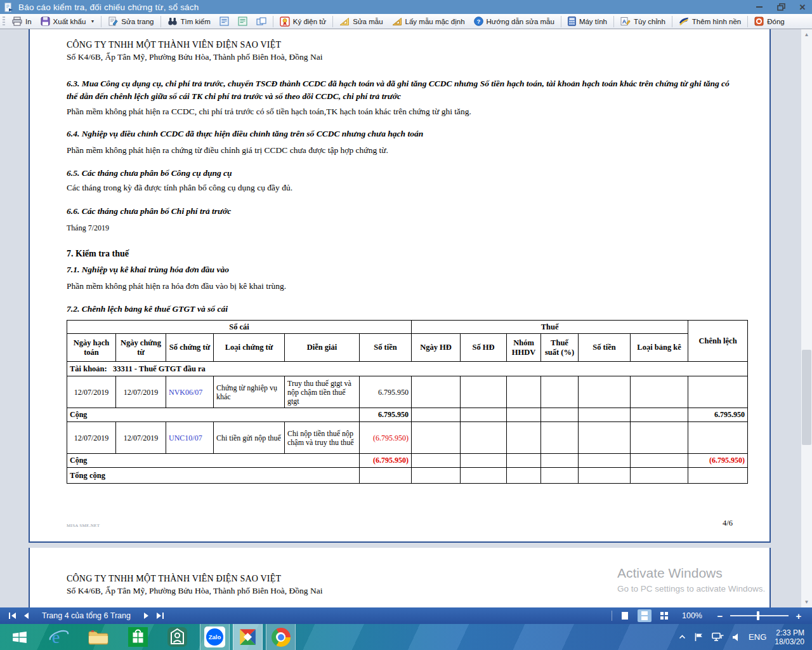 The height and width of the screenshot is (650, 812). I want to click on column-diff: Chênh lệch, so click(718, 342).